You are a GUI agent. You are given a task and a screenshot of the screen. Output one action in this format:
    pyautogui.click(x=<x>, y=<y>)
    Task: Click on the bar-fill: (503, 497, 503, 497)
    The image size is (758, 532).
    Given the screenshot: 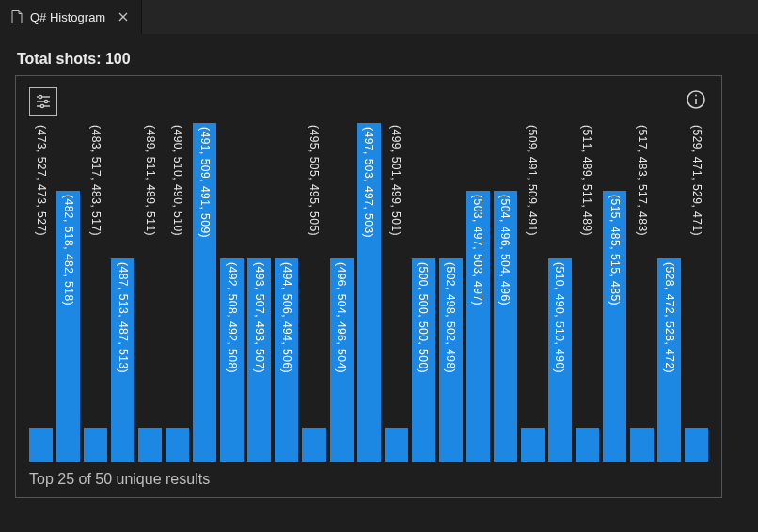 What is the action you would take?
    pyautogui.click(x=478, y=326)
    